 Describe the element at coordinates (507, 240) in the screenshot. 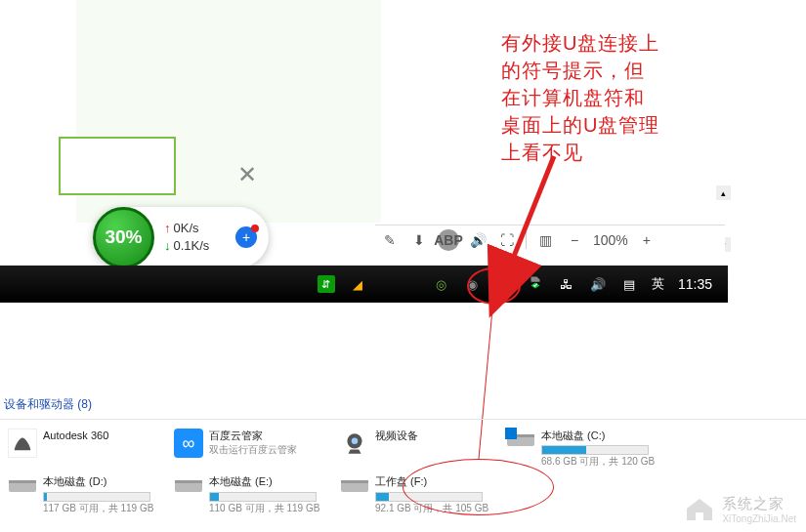

I see `fullscreen-icon: ⛶` at that location.